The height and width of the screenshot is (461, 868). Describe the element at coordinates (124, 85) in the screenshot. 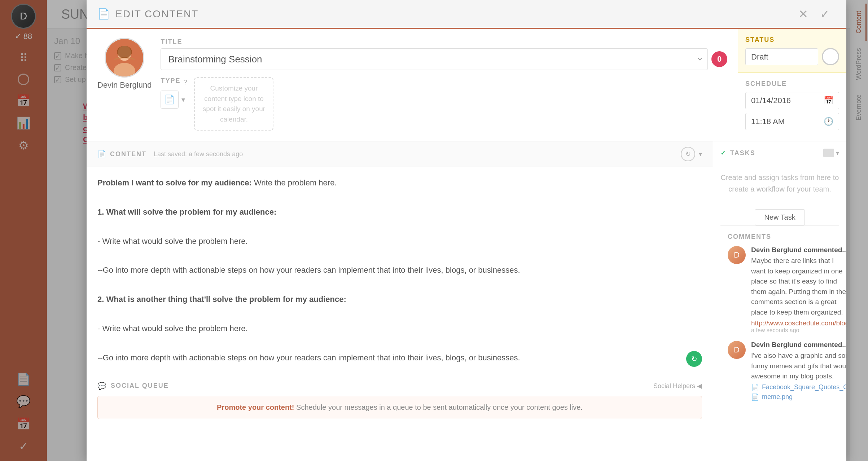

I see `profile-name: Devin Berglund` at that location.